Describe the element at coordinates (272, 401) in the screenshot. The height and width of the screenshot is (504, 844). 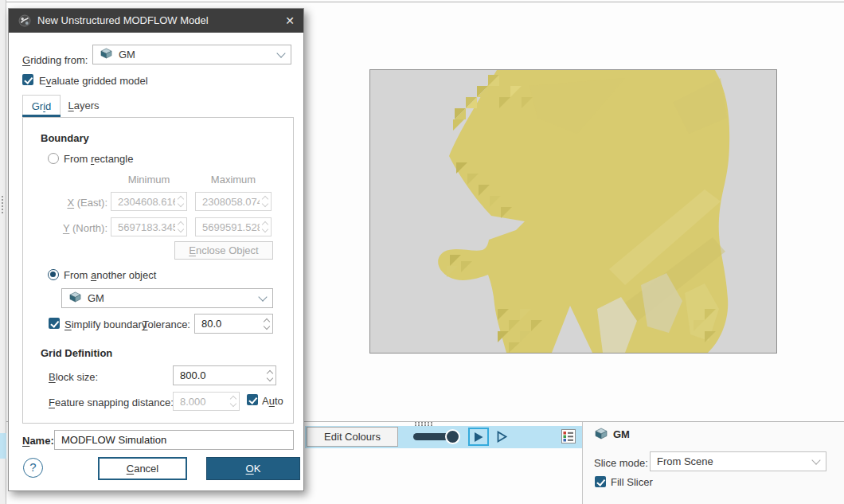
I see `auto-label: Auto` at that location.